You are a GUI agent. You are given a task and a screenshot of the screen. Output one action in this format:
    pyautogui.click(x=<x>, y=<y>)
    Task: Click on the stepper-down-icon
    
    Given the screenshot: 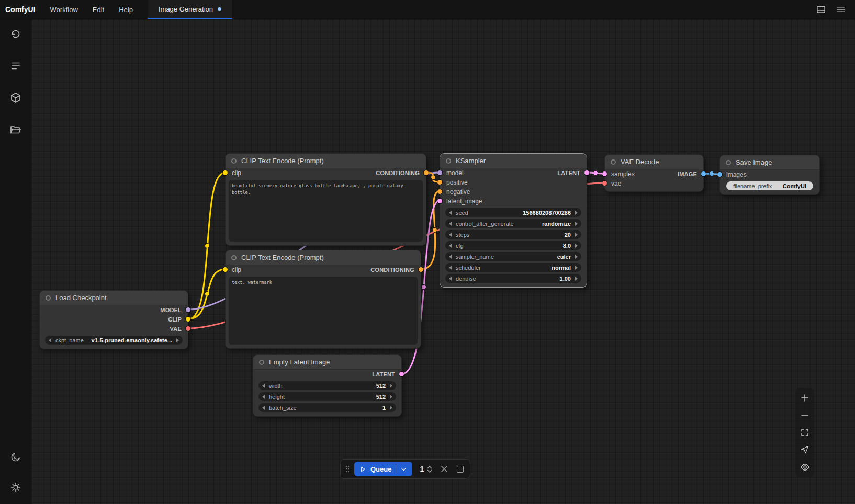 What is the action you would take?
    pyautogui.click(x=430, y=472)
    